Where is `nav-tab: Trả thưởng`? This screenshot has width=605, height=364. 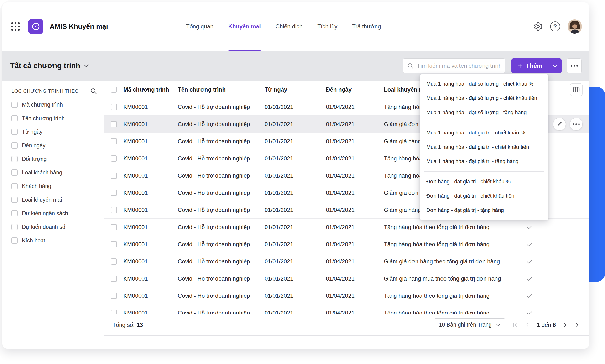 nav-tab: Trả thưởng is located at coordinates (366, 26).